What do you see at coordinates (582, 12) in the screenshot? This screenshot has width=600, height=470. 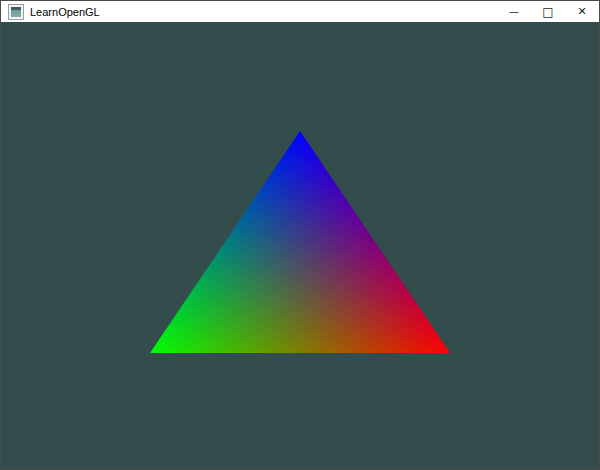 I see `close-icon: ✕` at bounding box center [582, 12].